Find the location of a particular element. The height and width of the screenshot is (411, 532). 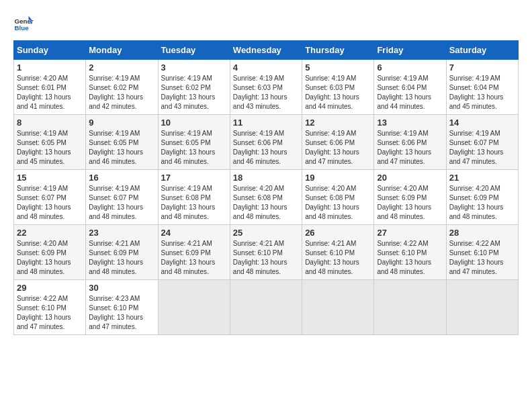

day-number: 23 is located at coordinates (122, 232).